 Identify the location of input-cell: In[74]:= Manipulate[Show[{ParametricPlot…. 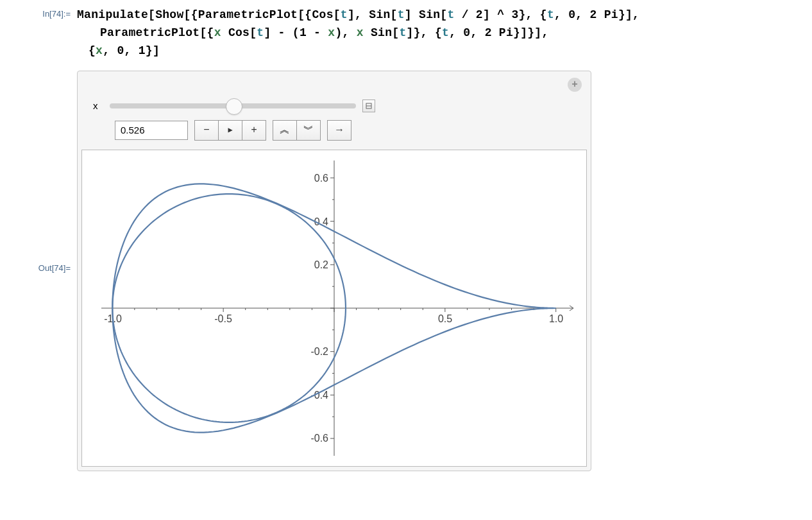
(406, 33).